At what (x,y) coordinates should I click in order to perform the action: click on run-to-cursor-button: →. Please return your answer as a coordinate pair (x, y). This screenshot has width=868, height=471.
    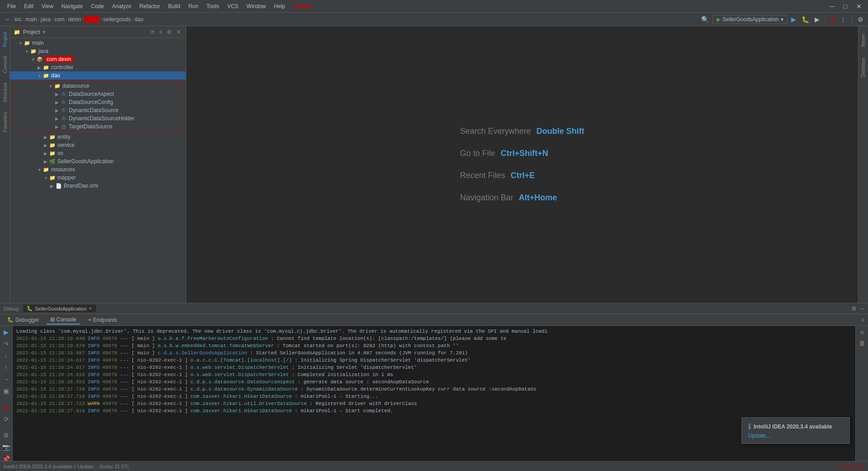
    Looking at the image, I should click on (6, 379).